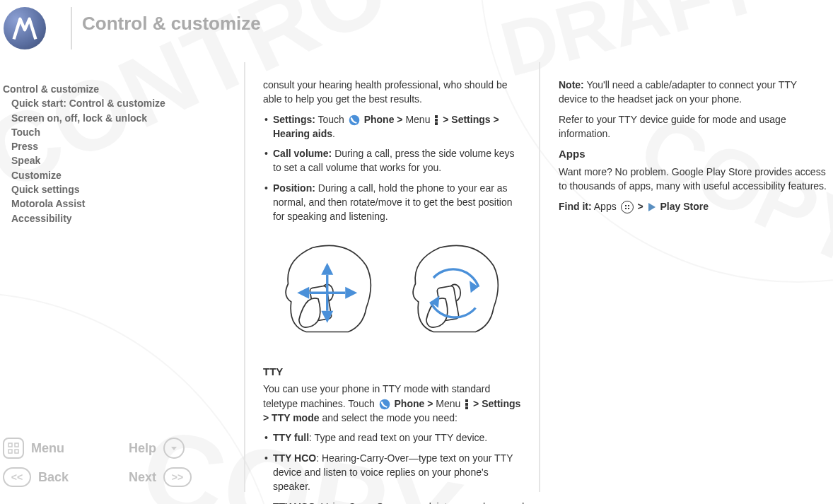  I want to click on next-label: Next, so click(143, 478).